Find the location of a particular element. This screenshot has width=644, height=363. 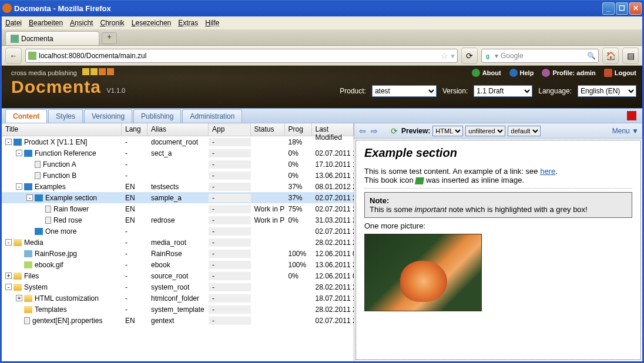

firefox-menu-item: Ansicht is located at coordinates (81, 23).